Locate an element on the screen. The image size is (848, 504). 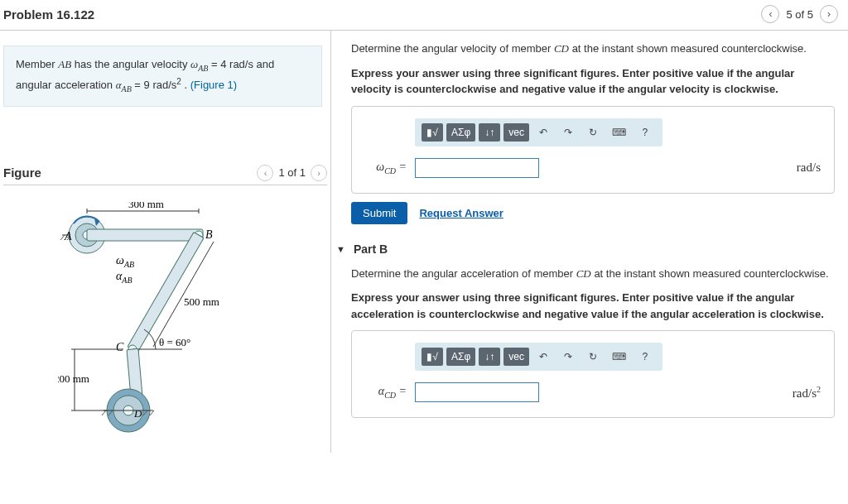
figure-link: (Figure 1) is located at coordinates (214, 84).